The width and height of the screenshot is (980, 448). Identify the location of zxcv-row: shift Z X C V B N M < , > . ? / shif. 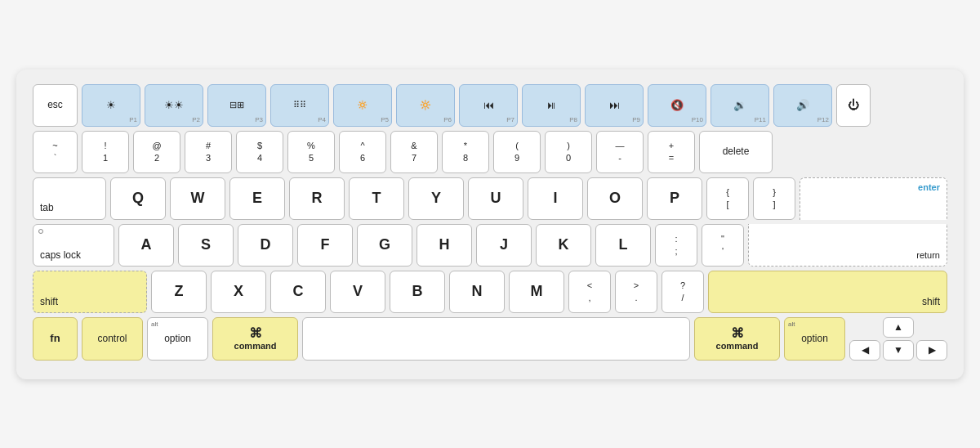
(490, 292).